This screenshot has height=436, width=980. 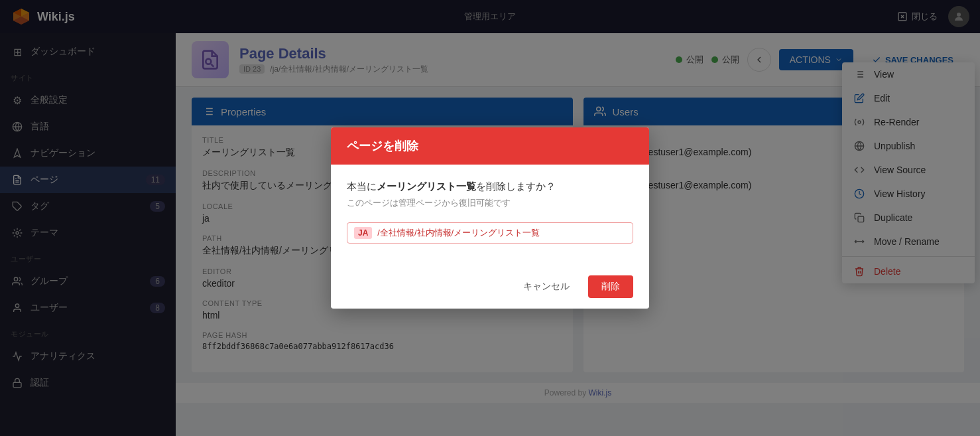 I want to click on dialog-body: 本当にメーリングリスト一覧を削除しますか？ このページは管理ページから復旧可能で…, so click(x=490, y=215).